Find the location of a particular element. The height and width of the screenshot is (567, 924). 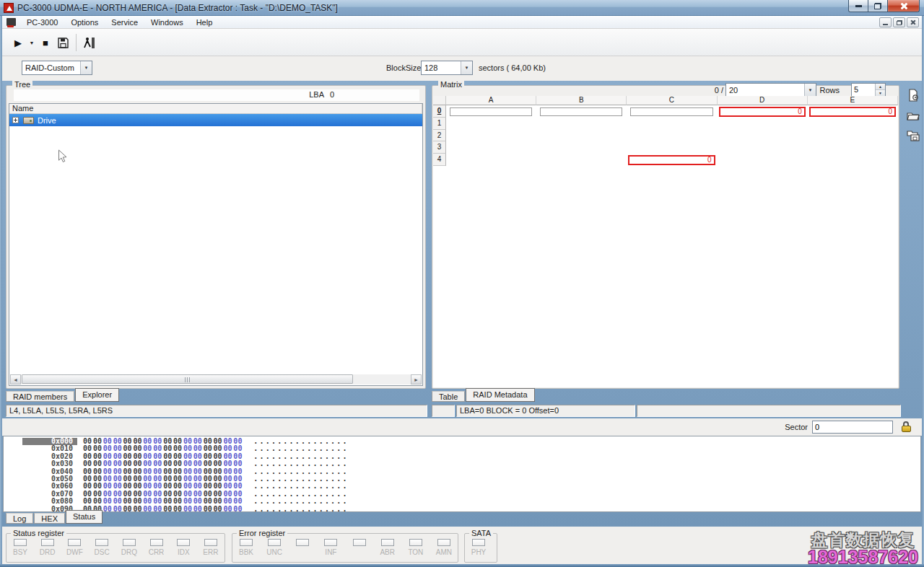

menu-items: PC-3000OptionsServiceWindowsHelp is located at coordinates (120, 22).